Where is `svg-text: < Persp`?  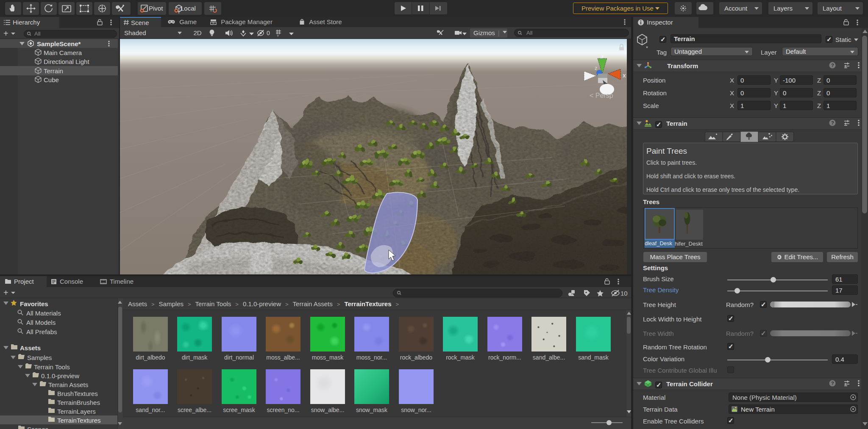
svg-text: < Persp is located at coordinates (601, 96).